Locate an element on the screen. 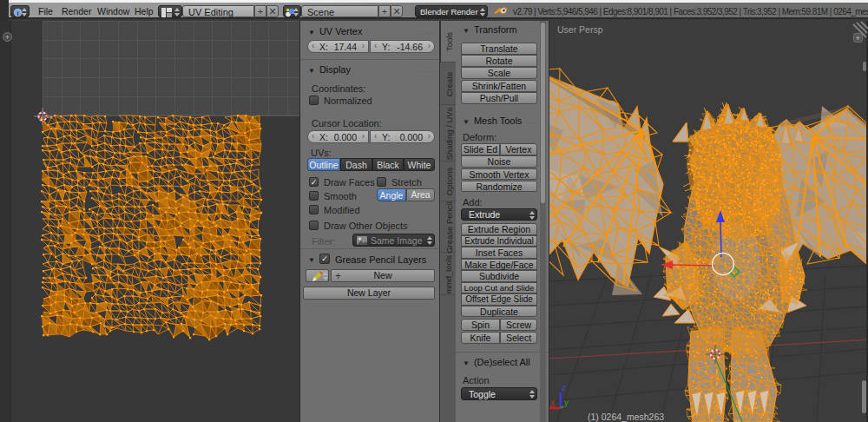  svg-text: y is located at coordinates (566, 403).